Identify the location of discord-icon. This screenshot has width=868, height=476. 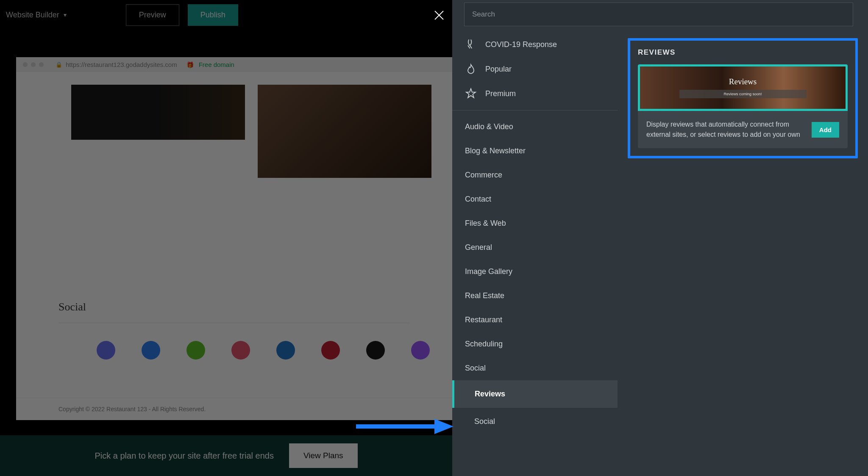
(106, 350).